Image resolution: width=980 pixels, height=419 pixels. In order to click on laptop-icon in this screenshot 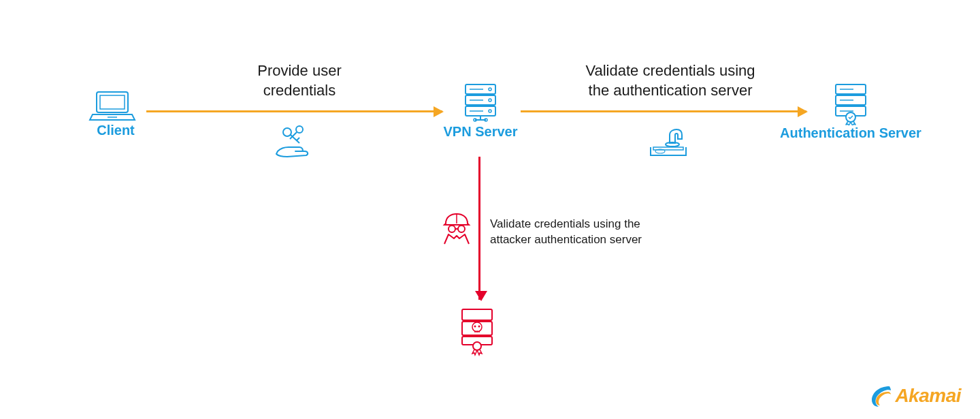, I will do `click(112, 106)`.